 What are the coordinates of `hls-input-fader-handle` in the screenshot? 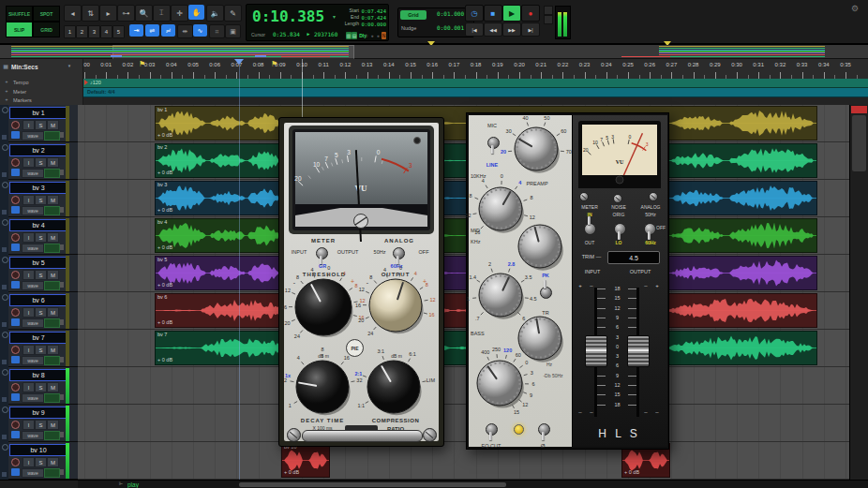 It's located at (596, 351).